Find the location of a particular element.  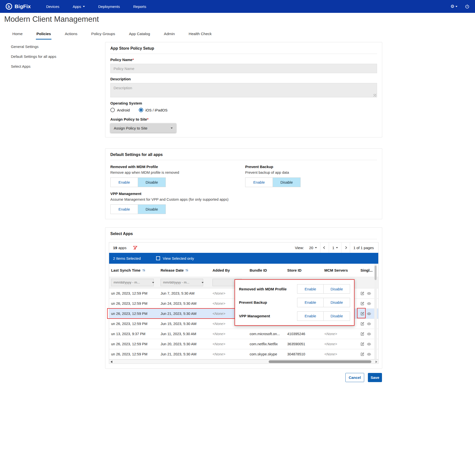

col-last-synch-time: Last Synch Time is located at coordinates (134, 270).